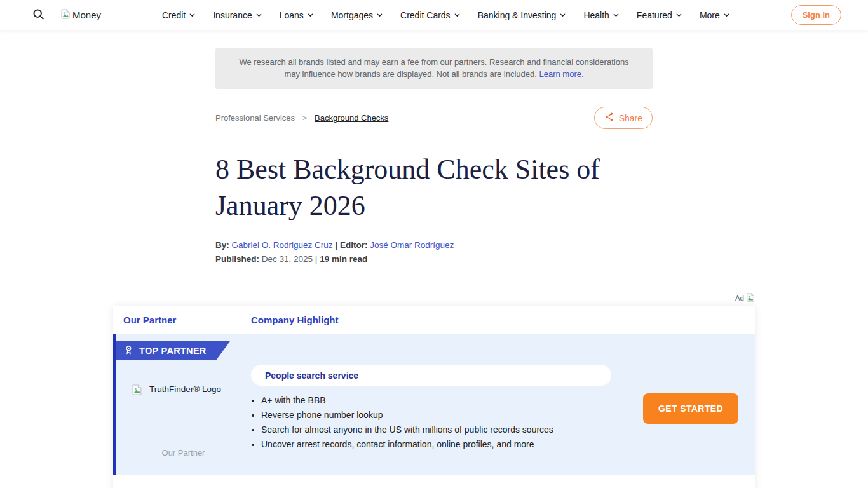 The width and height of the screenshot is (868, 488). Describe the element at coordinates (561, 74) in the screenshot. I see `learn-more-link: Learn more.` at that location.